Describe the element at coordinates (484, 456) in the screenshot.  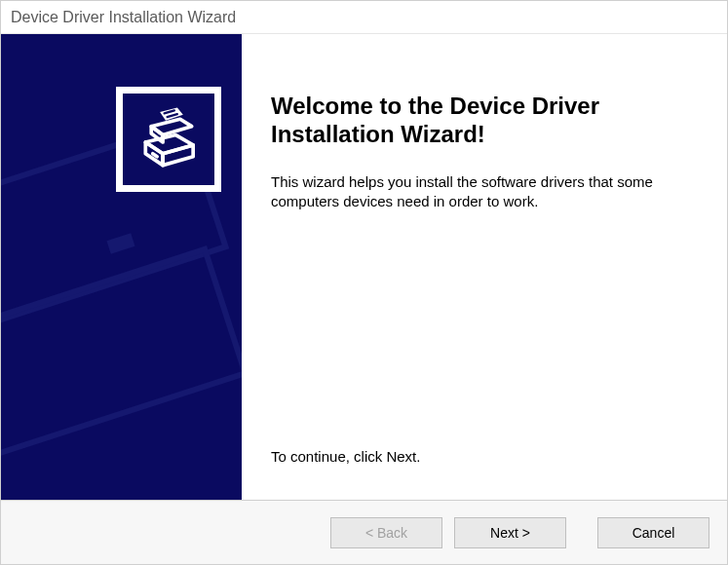
I see `continue-instruction: To continue, click Next.` at that location.